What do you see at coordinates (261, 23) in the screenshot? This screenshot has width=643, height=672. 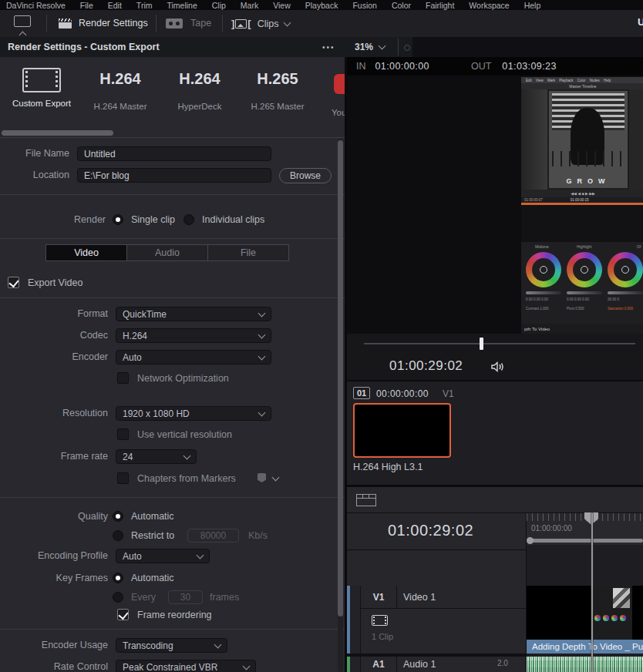 I see `clips-button: ][ Clips` at bounding box center [261, 23].